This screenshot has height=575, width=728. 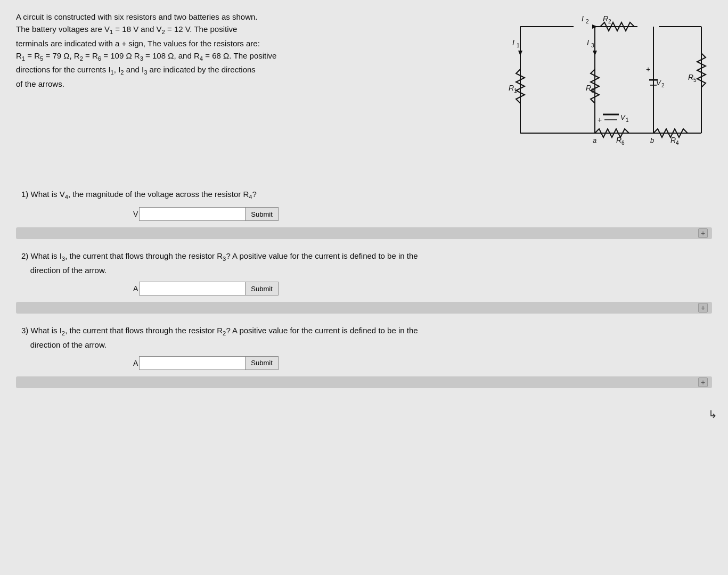 I want to click on svg-text: 3, so click(x=593, y=46).